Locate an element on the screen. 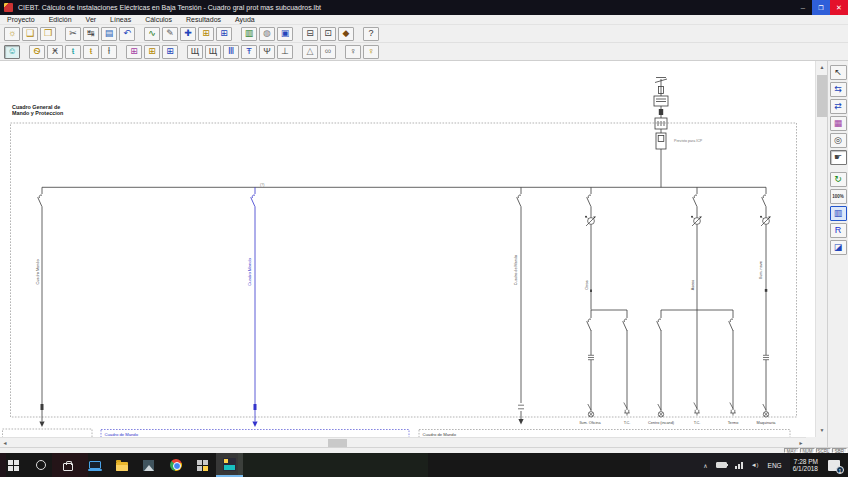 The image size is (848, 477). tap-symbol-3-icon: ƚ is located at coordinates (109, 52).